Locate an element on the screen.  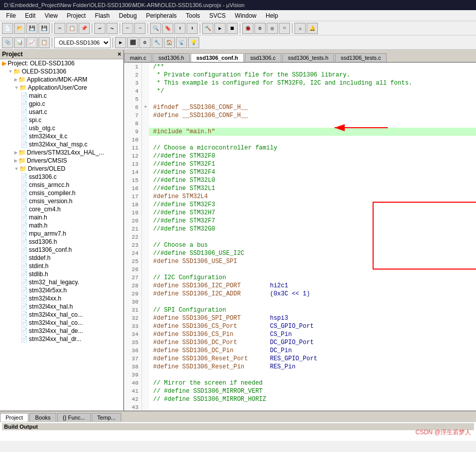
dbg2-btn: ⚙ is located at coordinates (260, 28).